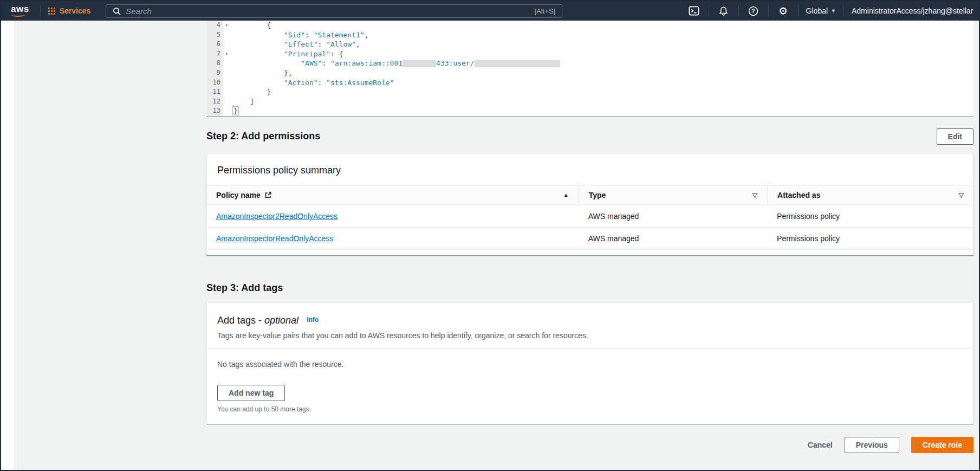 Image resolution: width=980 pixels, height=471 pixels. I want to click on collapsed-side-panel, so click(8, 245).